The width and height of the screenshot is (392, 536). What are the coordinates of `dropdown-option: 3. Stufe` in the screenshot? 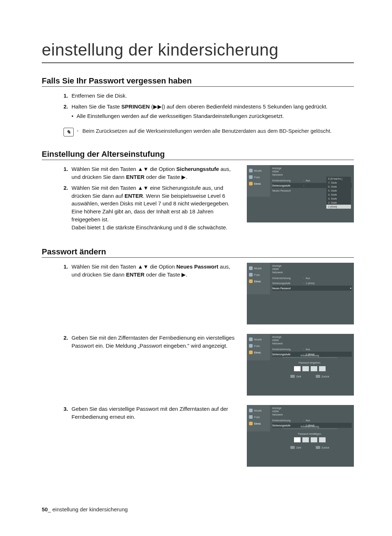 It's located at (339, 199).